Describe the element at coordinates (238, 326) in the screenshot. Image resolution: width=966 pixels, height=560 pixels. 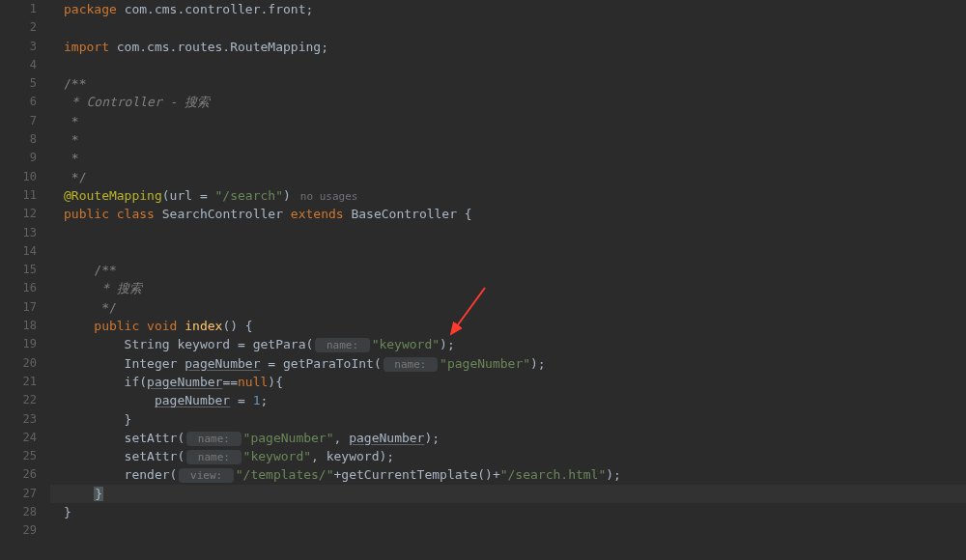
I see `method-signature: () {` at that location.